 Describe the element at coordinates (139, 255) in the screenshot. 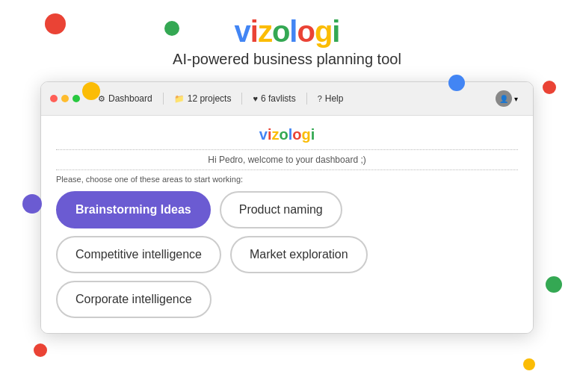

I see `btn-competitive-intelligence: Competitive intelligence` at that location.